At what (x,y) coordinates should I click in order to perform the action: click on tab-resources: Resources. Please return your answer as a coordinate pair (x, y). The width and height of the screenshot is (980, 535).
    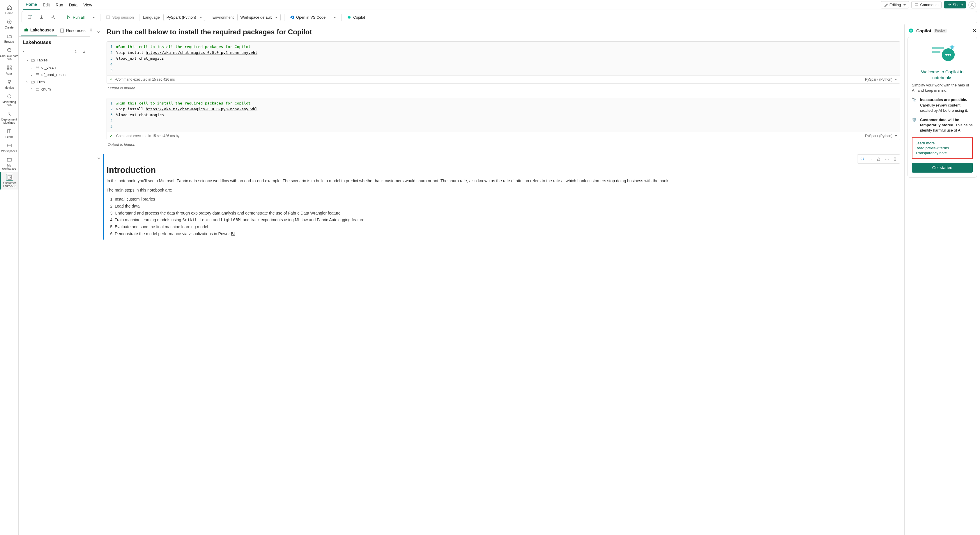
    Looking at the image, I should click on (73, 30).